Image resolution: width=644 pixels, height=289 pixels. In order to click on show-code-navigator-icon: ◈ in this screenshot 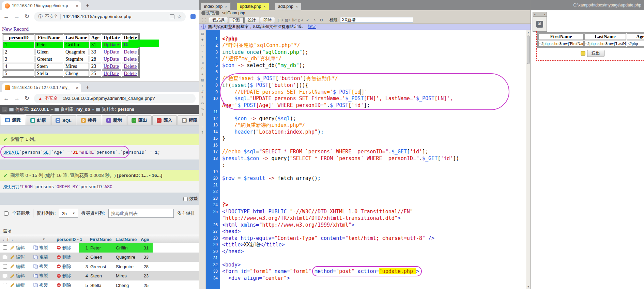, I will do `click(202, 40)`.